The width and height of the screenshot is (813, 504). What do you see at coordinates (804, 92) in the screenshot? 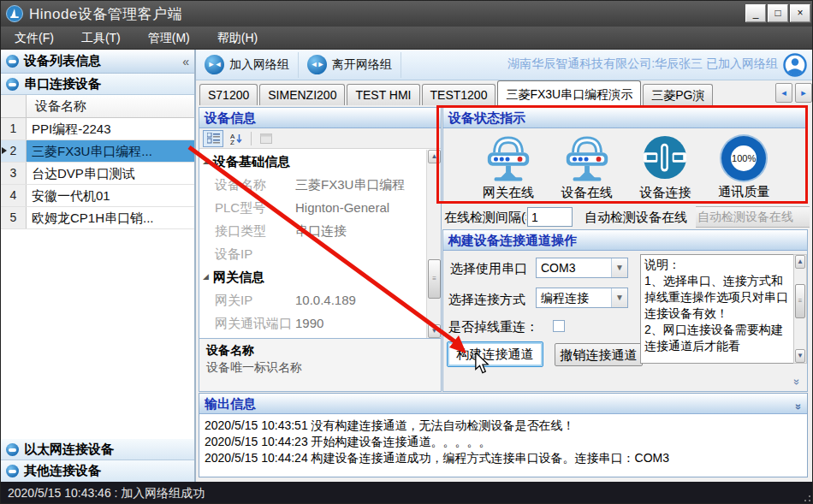
I see `tab-scroll-right-icon: ▸` at bounding box center [804, 92].